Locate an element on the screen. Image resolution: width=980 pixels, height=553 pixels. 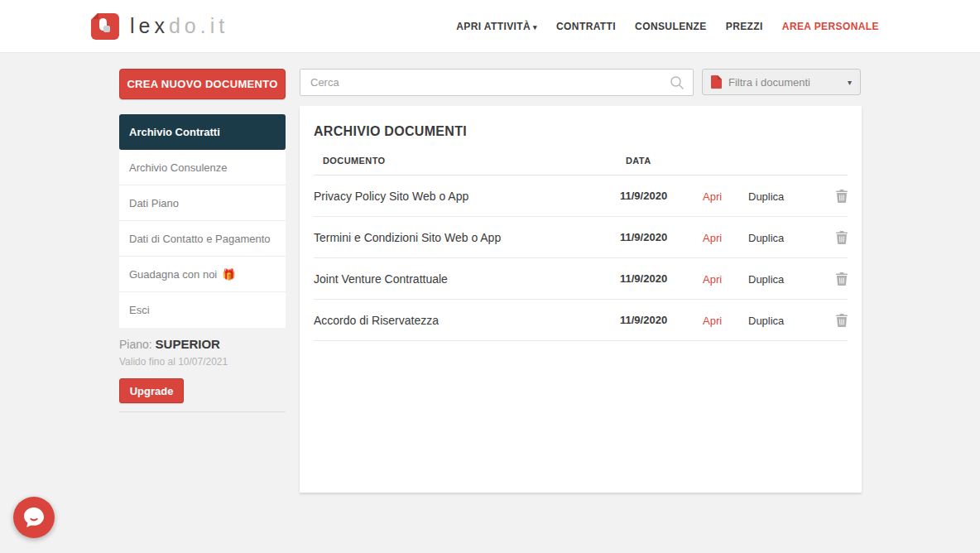
nav-consulenze: CONSULENZE is located at coordinates (670, 26).